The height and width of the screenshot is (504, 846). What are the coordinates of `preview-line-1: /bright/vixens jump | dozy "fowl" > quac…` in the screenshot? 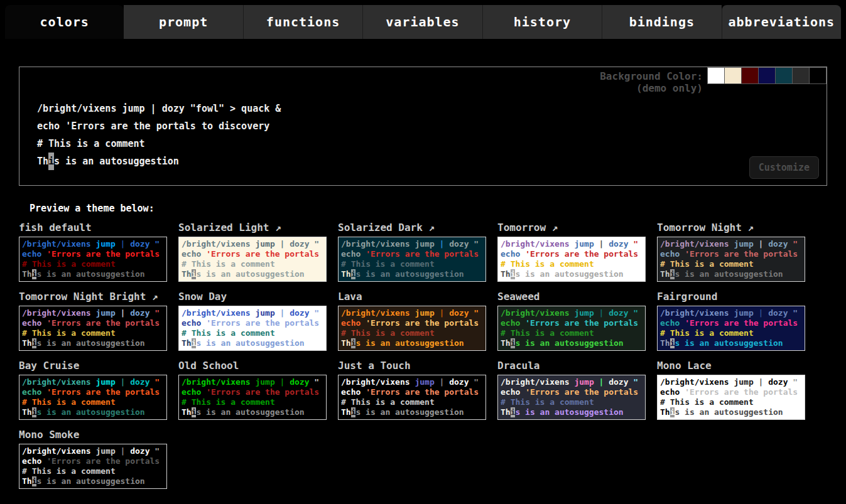 It's located at (432, 109).